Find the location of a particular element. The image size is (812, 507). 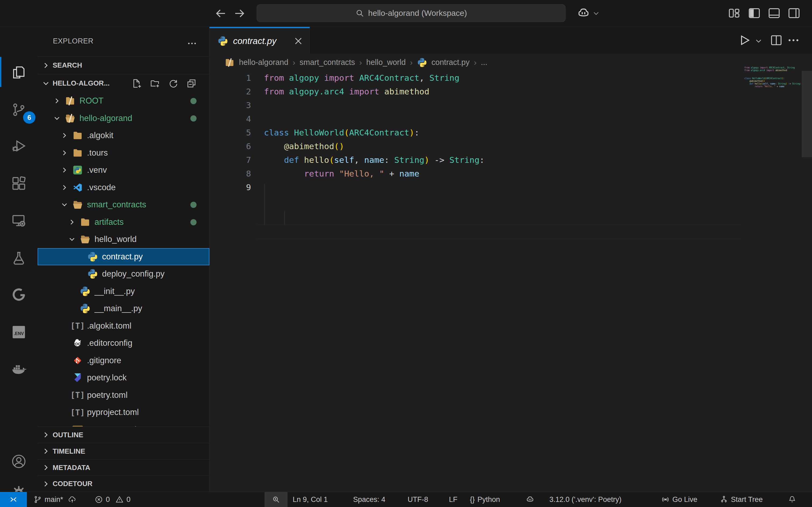

run-dropdown-chevron-icon is located at coordinates (758, 41).